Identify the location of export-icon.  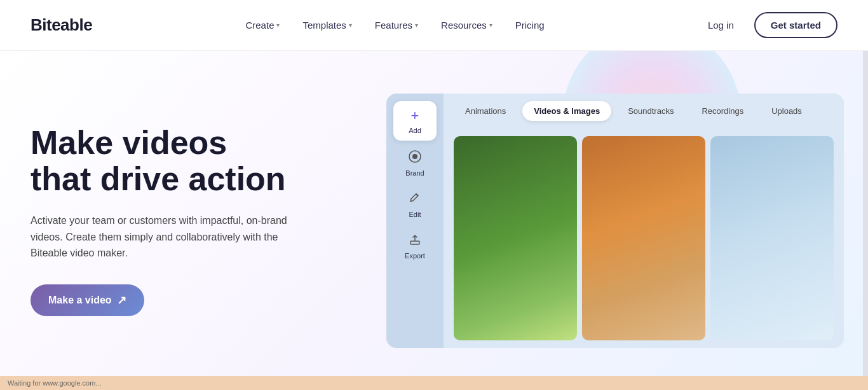
(415, 242).